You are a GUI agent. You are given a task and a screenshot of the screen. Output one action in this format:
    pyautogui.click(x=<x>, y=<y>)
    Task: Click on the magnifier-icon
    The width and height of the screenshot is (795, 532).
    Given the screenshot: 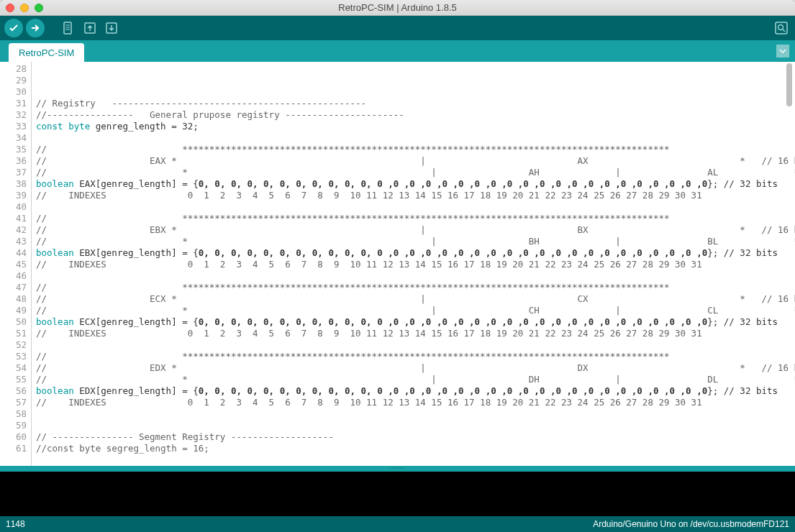 What is the action you would take?
    pyautogui.click(x=781, y=28)
    